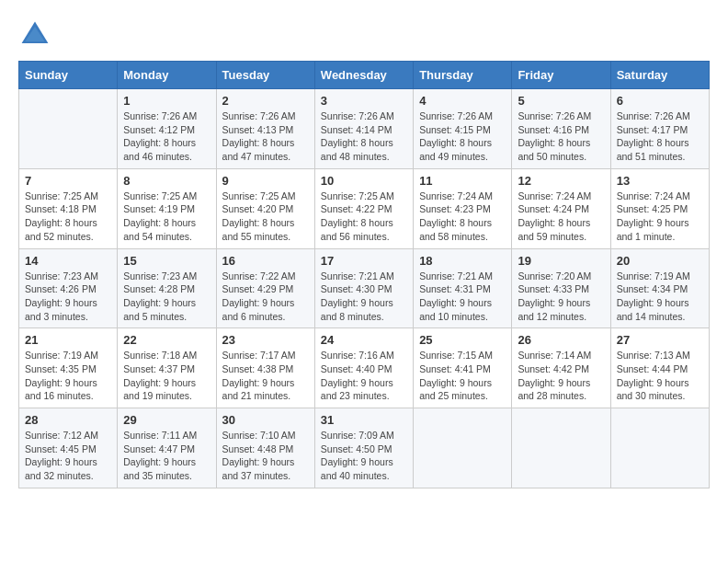 The width and height of the screenshot is (728, 563). Describe the element at coordinates (68, 75) in the screenshot. I see `col-header-sunday: Sunday` at that location.